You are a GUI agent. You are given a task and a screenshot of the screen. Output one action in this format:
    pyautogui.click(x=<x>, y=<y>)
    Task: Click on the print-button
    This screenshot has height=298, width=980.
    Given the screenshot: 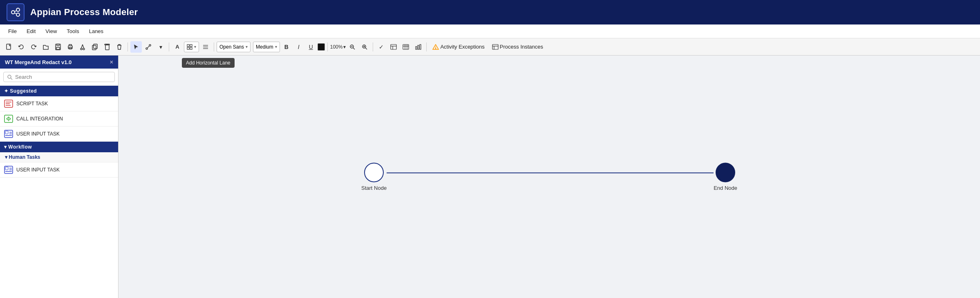 What is the action you would take?
    pyautogui.click(x=70, y=47)
    